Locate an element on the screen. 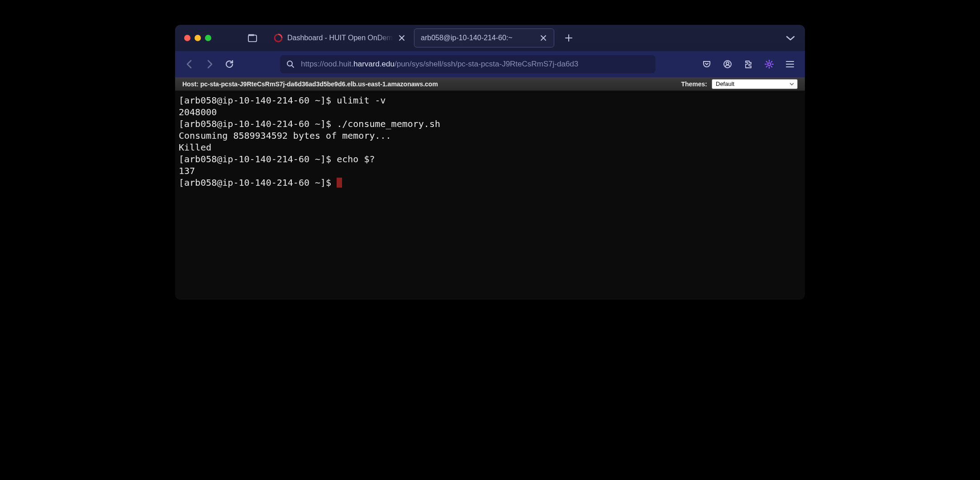  terminal-line: Consuming 8589934592 bytes of memory... is located at coordinates (285, 136).